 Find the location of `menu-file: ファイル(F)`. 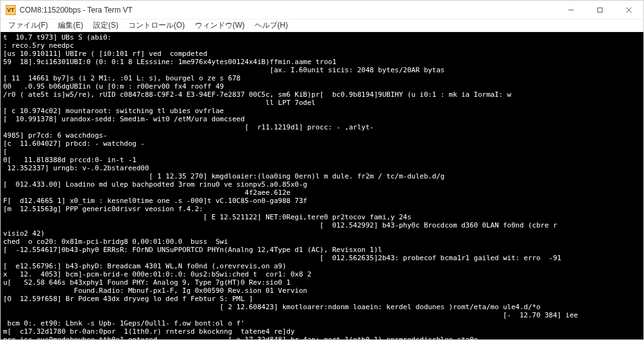

menu-file: ファイル(F) is located at coordinates (28, 25).